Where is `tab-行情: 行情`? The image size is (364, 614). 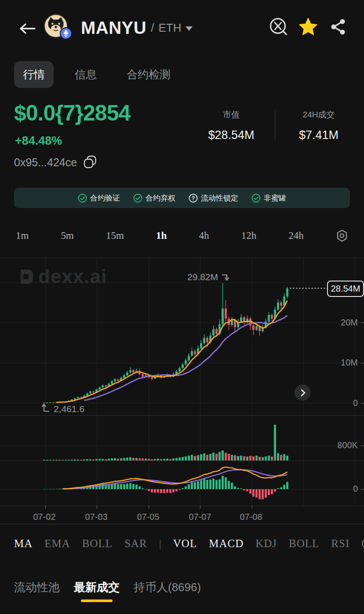 tab-行情: 行情 is located at coordinates (34, 75).